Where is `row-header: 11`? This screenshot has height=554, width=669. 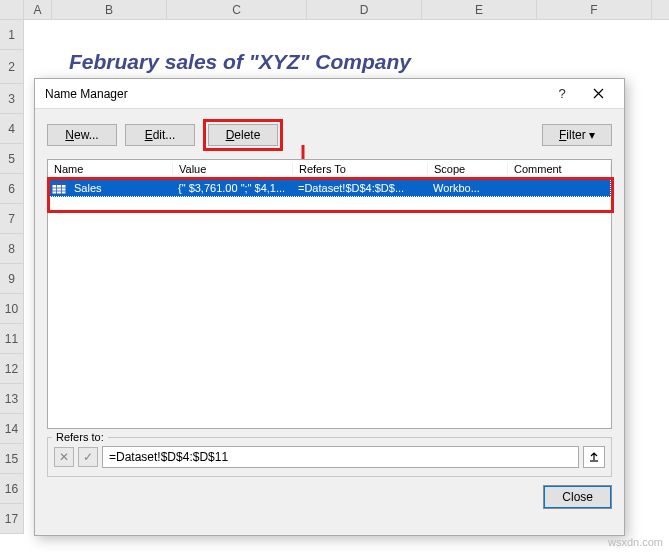
row-header: 11 is located at coordinates (12, 339).